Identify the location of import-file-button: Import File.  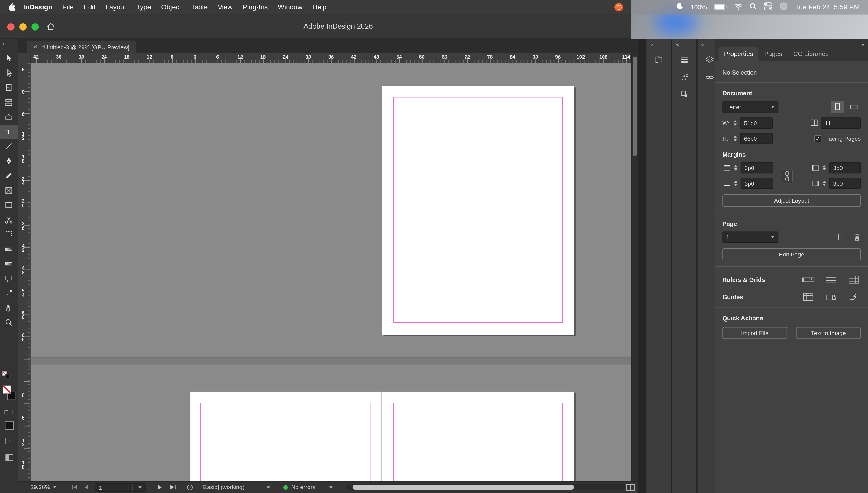
(755, 333).